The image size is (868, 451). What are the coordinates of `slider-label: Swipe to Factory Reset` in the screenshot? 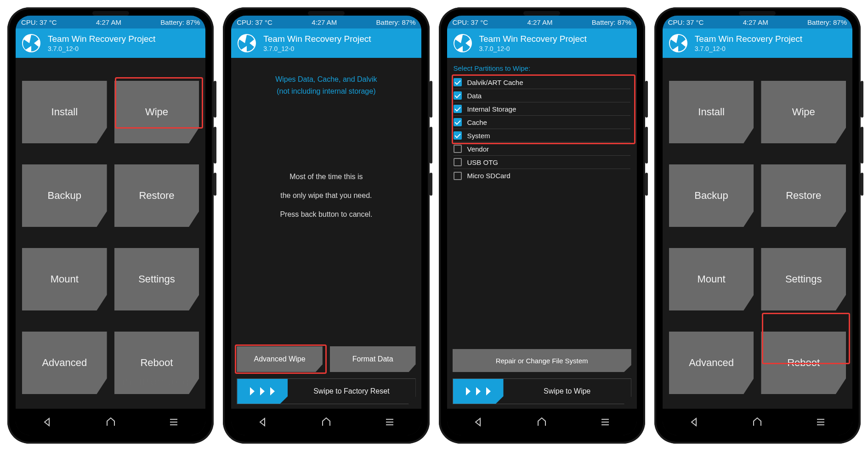 It's located at (351, 391).